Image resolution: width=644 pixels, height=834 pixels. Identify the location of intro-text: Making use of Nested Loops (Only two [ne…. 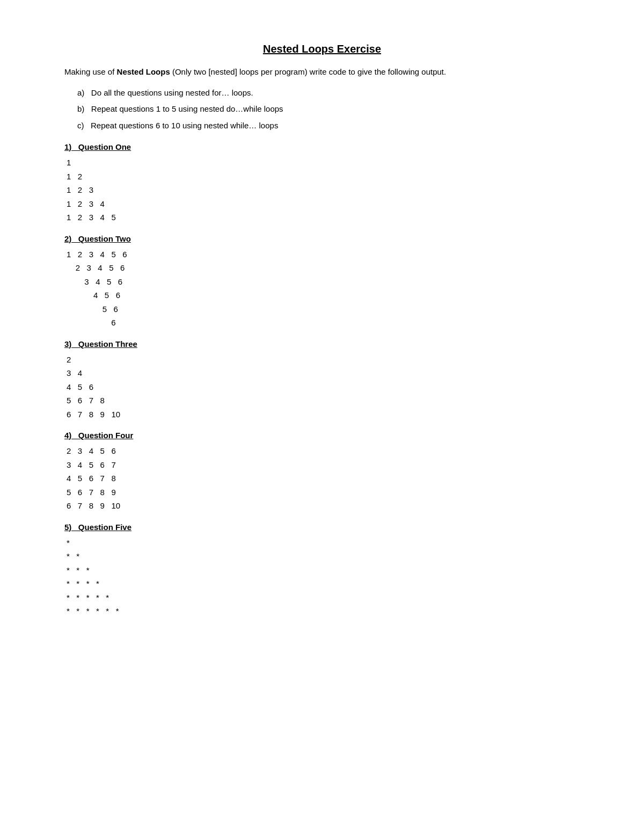
(322, 72).